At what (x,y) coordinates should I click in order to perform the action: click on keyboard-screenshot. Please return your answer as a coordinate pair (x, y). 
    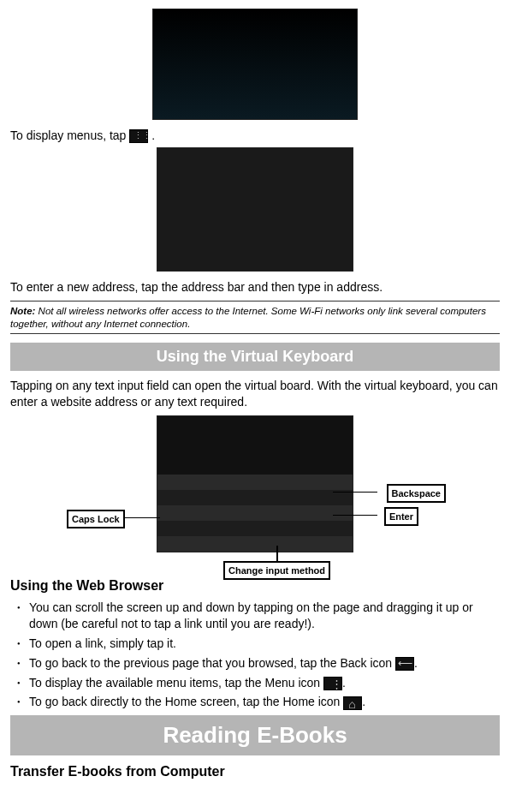
    Looking at the image, I should click on (255, 484).